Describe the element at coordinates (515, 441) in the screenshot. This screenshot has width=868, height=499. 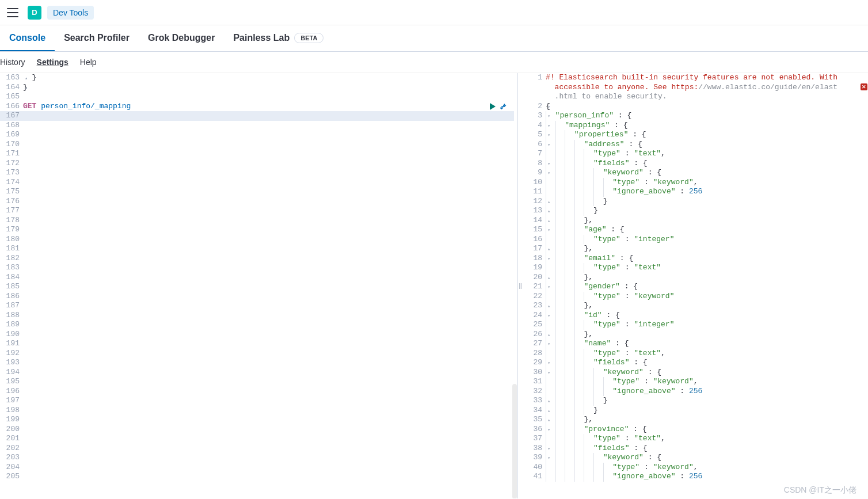
I see `scrollbar-vertical` at that location.